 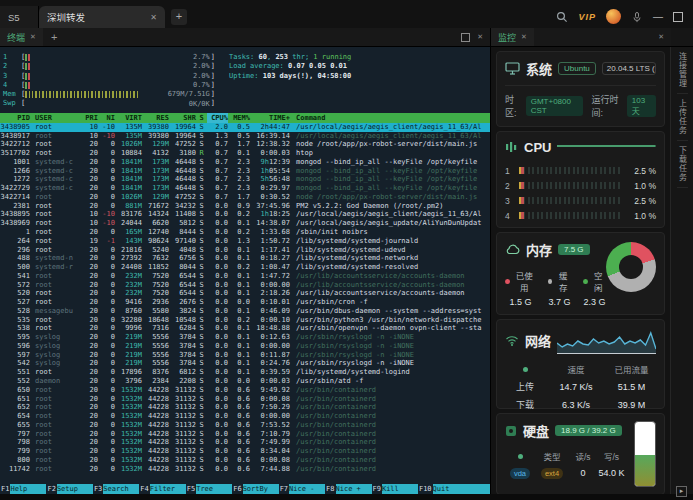 What do you see at coordinates (214, 489) in the screenshot?
I see `fkey-label: Tree` at bounding box center [214, 489].